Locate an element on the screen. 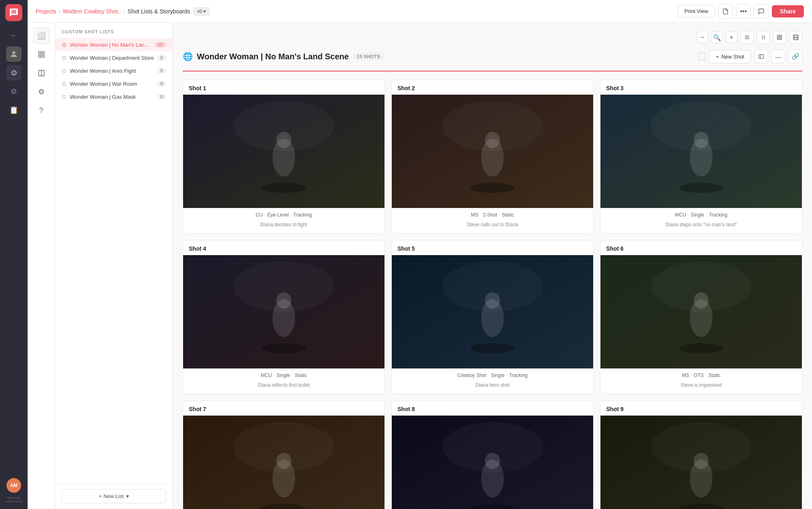  panel-link-button: 🔗 is located at coordinates (795, 56).